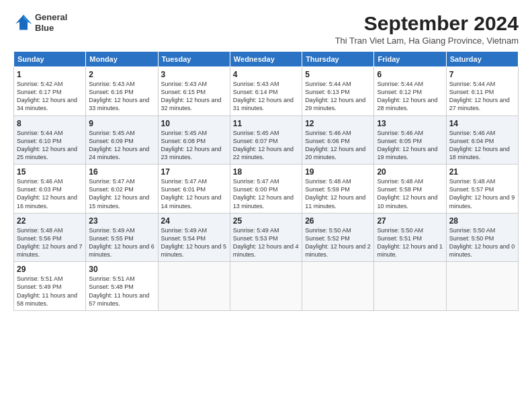 The height and width of the screenshot is (411, 532). Describe the element at coordinates (122, 238) in the screenshot. I see `calendar-cell: 23 Sunrise: 5:49 AMSunset: 5:55 PMDaylig…` at that location.